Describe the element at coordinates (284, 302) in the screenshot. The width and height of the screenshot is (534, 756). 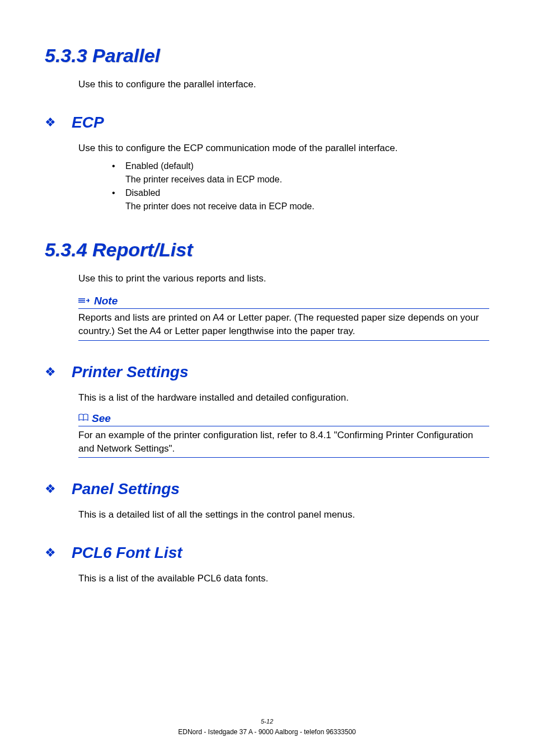
I see `note-heading: Note` at that location.